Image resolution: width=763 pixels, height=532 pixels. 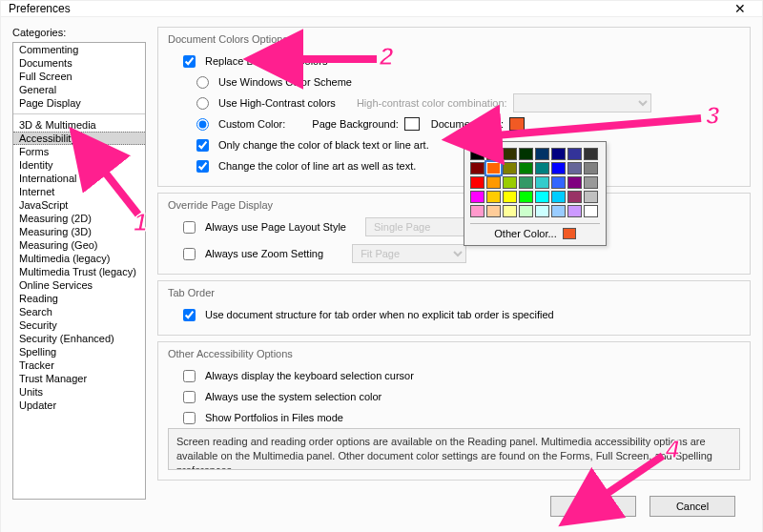 I want to click on use-highcontrast-radio, so click(x=202, y=103).